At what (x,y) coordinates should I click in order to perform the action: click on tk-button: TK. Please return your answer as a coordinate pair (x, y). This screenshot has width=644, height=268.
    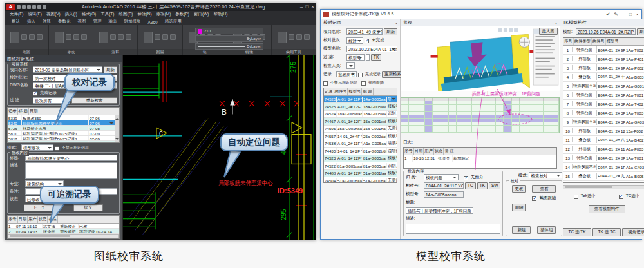
    Looking at the image, I should click on (482, 186).